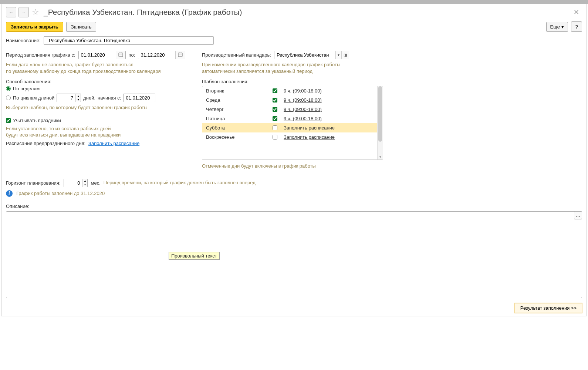 The width and height of the screenshot is (588, 370). I want to click on cycle-length-input, so click(66, 98).